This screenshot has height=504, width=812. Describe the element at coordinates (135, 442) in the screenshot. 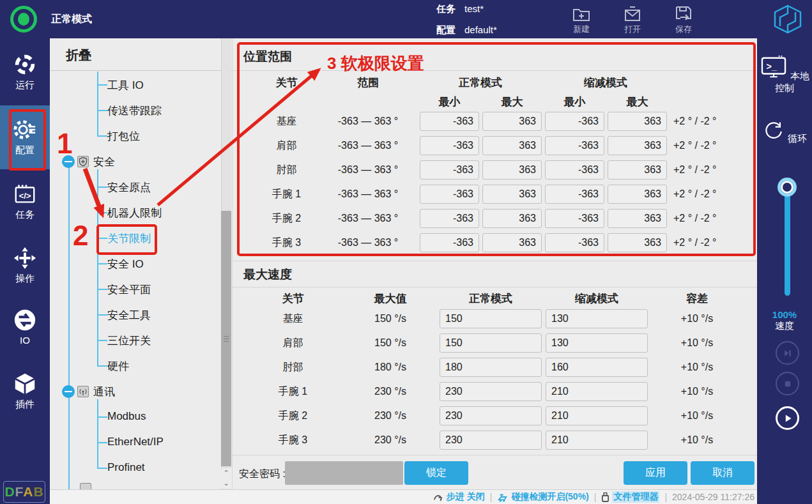

I see `tree-item-label: EtherNet/IP` at that location.